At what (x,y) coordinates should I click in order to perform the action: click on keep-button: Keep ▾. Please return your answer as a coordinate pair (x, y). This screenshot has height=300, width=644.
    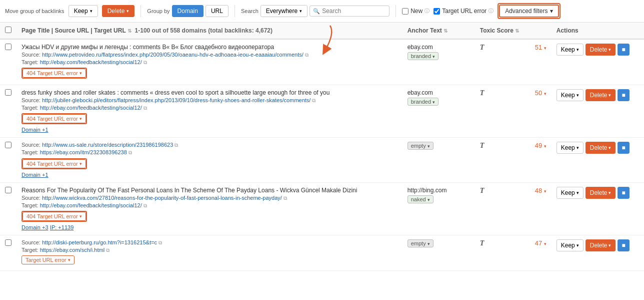
    Looking at the image, I should click on (83, 11).